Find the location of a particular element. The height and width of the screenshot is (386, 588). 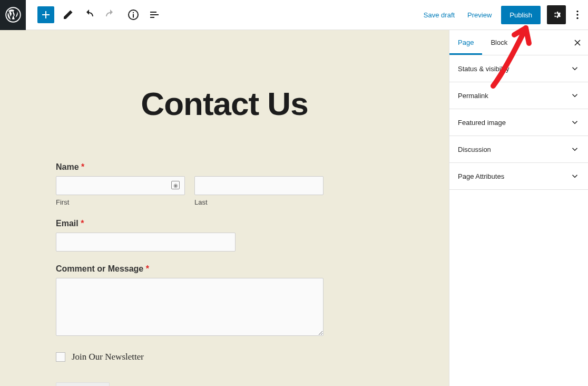

message-label: Comment or Message * is located at coordinates (190, 269).